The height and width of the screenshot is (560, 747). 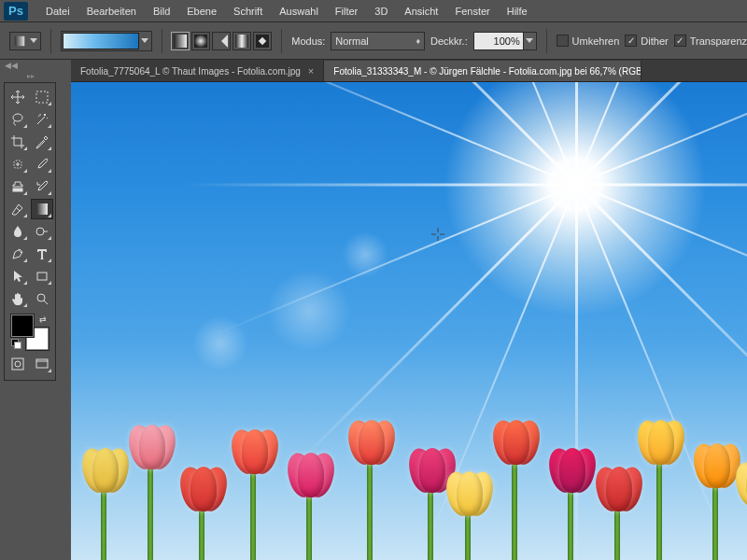 What do you see at coordinates (483, 71) in the screenshot?
I see `document-tab-2: Fotolia_31333343_M - © Jürgen Fälchle - …` at bounding box center [483, 71].